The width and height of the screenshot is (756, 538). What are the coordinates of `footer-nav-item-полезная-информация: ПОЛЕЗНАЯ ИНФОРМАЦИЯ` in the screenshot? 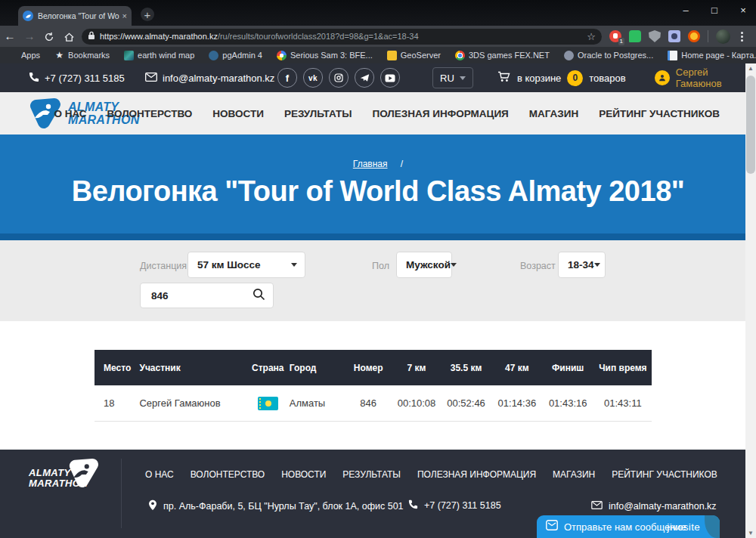 It's located at (476, 475).